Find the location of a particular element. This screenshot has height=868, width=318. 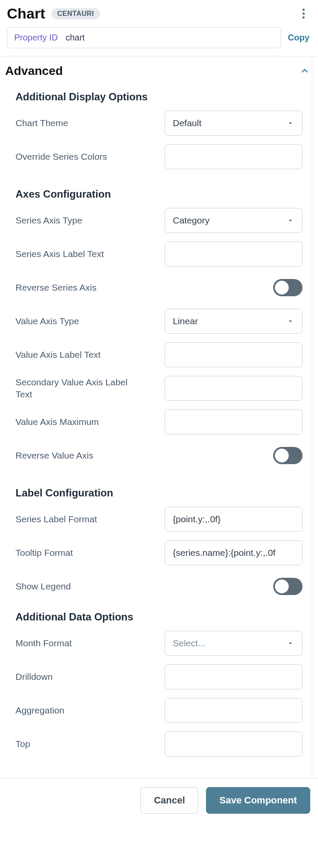

value-axis-type-select: Linear is located at coordinates (234, 321).